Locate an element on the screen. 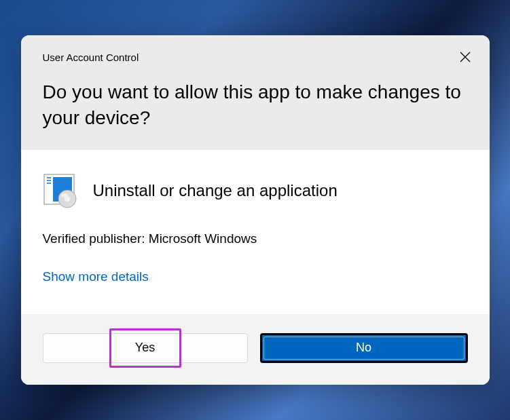 This screenshot has height=420, width=510. app-info-row: Uninstall or change an application is located at coordinates (255, 191).